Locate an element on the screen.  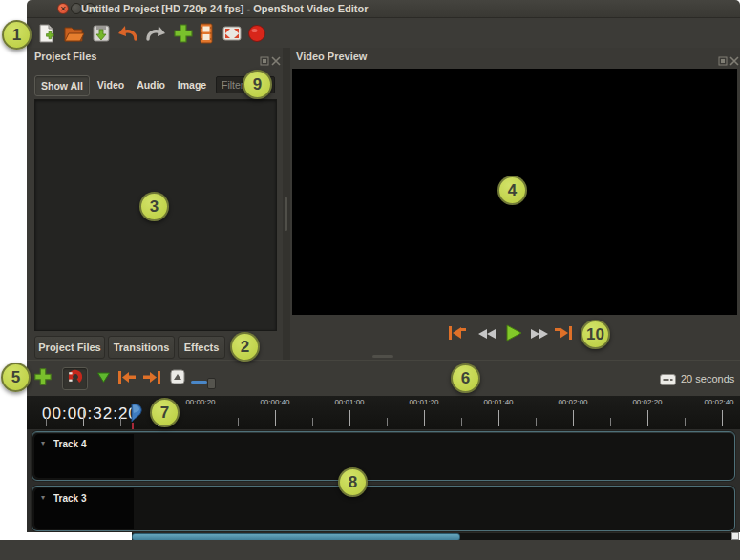
filter-show-all-button: Show All is located at coordinates (62, 86).